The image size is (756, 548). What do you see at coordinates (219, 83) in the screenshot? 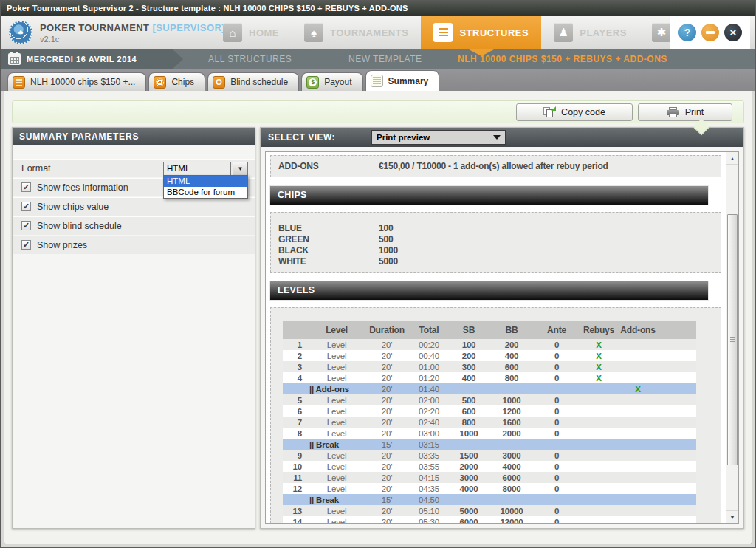
I see `blind-schedule-tab-icon: O` at bounding box center [219, 83].